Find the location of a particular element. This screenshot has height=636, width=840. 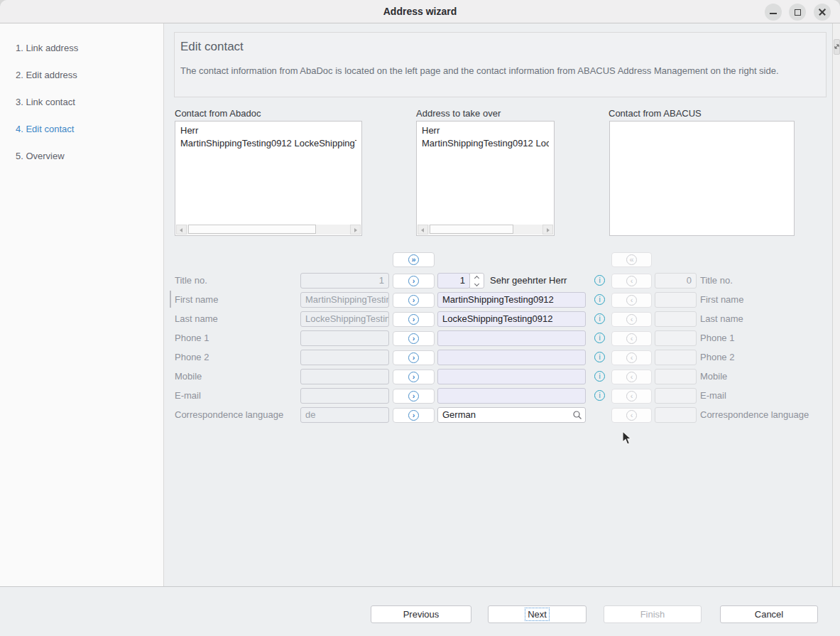

spinner-up-button is located at coordinates (477, 277).